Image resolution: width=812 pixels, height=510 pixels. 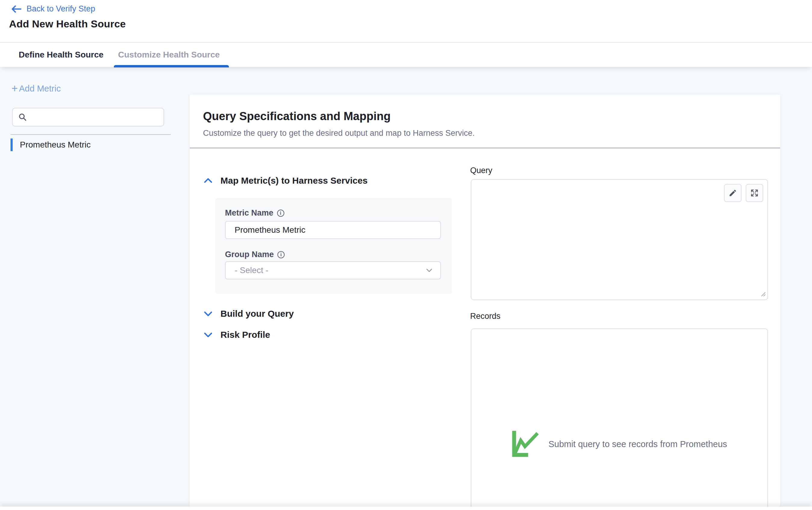 I want to click on card-subheading: Customize the query to get the desired o…, so click(x=339, y=133).